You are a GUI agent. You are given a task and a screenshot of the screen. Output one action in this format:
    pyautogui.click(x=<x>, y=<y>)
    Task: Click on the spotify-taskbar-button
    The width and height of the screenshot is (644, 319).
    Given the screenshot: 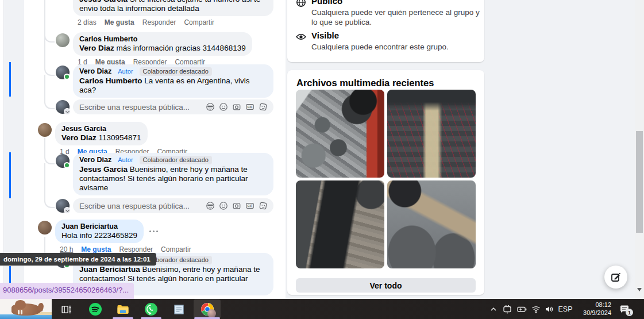 What is the action you would take?
    pyautogui.click(x=95, y=309)
    